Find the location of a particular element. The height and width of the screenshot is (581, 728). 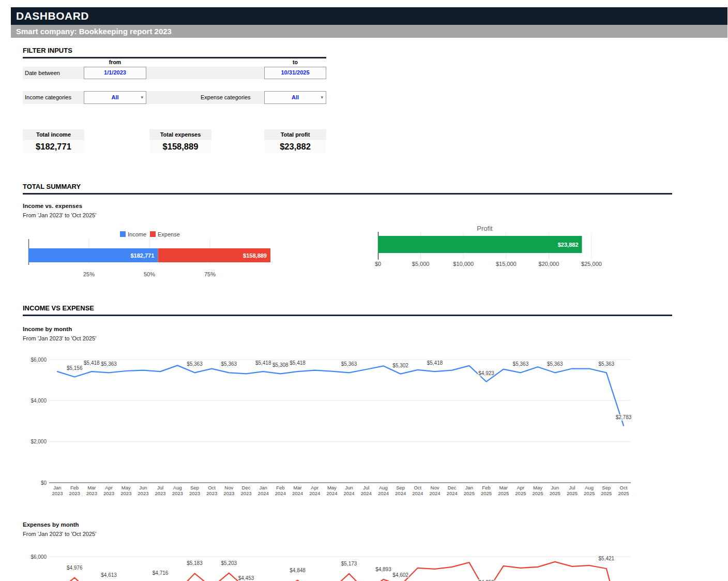

expenses-by-month-line-chart: $6,000$4,976$4,613$4,716$5,183$5,203$4,4… is located at coordinates (330, 564).